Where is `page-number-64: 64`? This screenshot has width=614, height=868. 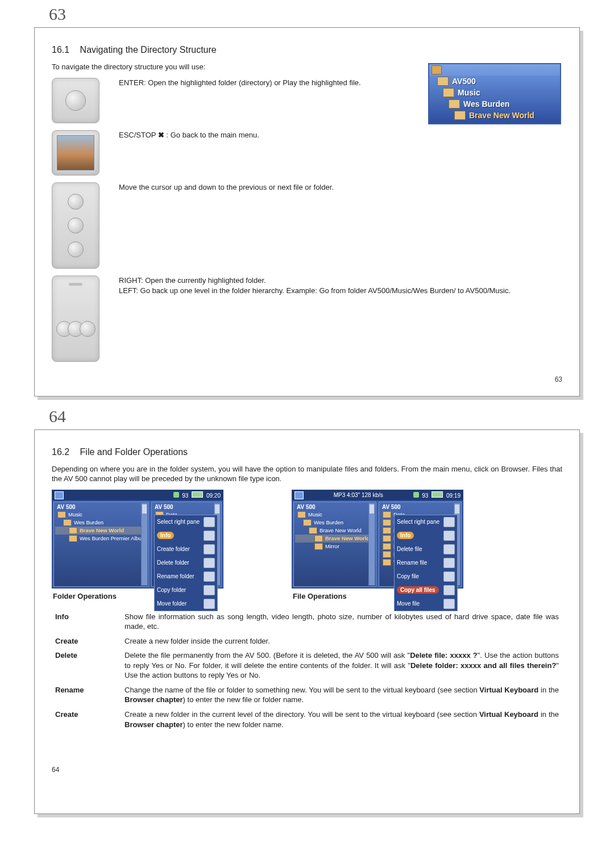
page-number-64: 64 is located at coordinates (331, 416).